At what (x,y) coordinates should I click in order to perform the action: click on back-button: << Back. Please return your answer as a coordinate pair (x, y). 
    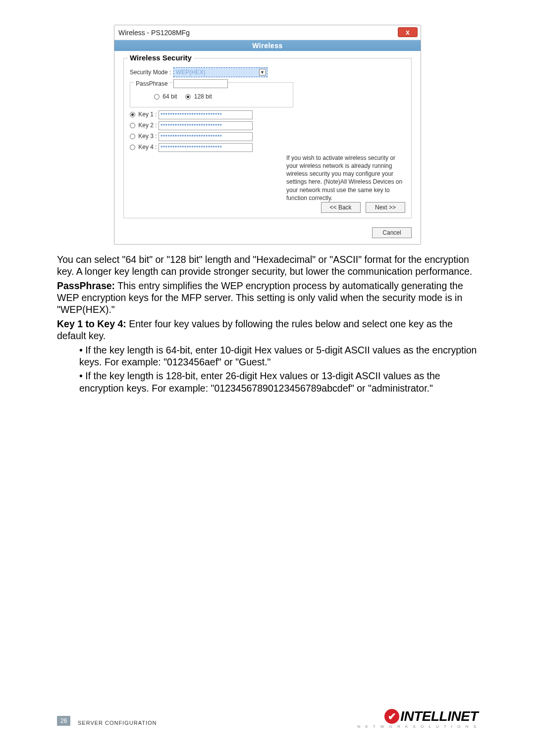
    Looking at the image, I should click on (341, 207).